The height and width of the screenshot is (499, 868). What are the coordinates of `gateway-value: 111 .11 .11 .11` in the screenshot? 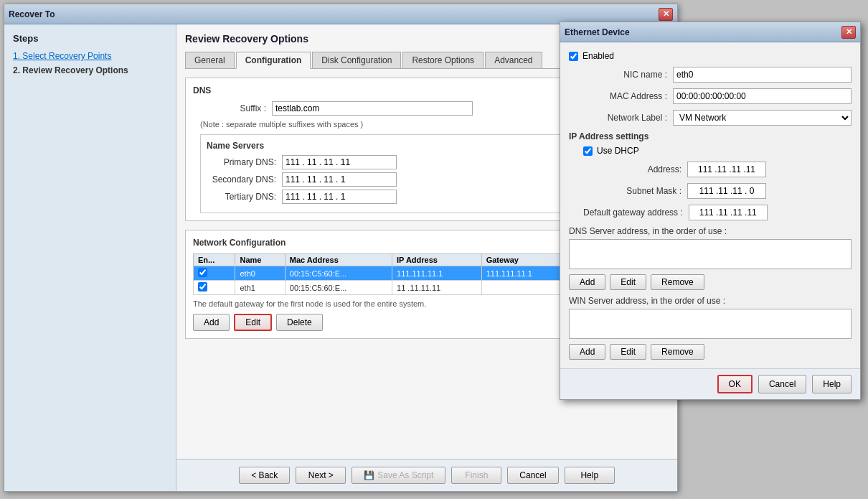 It's located at (728, 213).